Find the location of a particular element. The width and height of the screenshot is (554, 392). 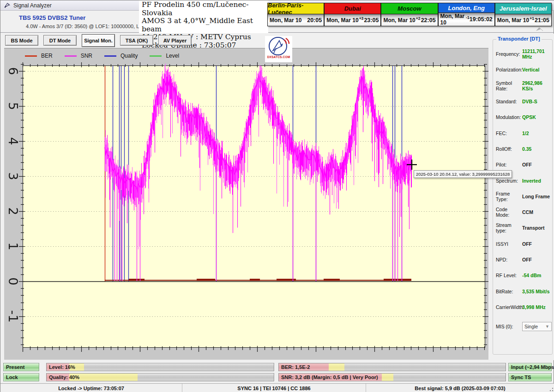

chart-tooltip: 2025-03-10 20.04.12, value: 3,2999999523… is located at coordinates (463, 174).